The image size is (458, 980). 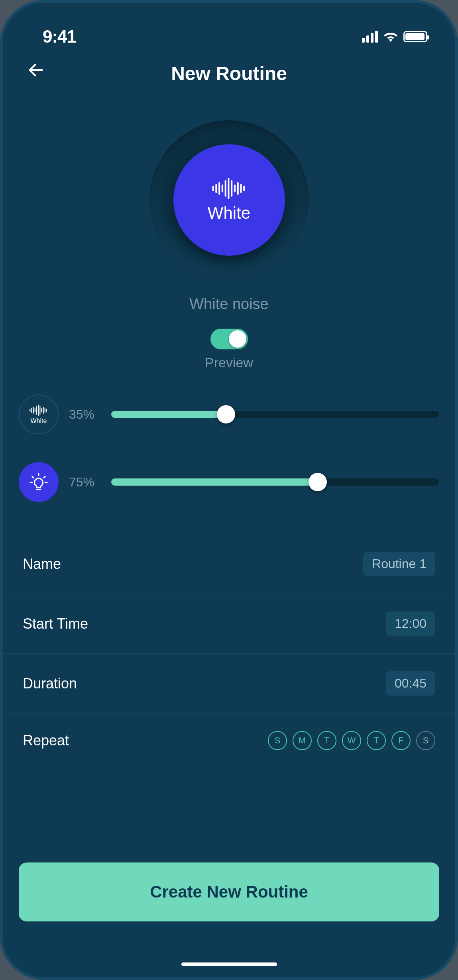 What do you see at coordinates (277, 741) in the screenshot?
I see `day-sun: S` at bounding box center [277, 741].